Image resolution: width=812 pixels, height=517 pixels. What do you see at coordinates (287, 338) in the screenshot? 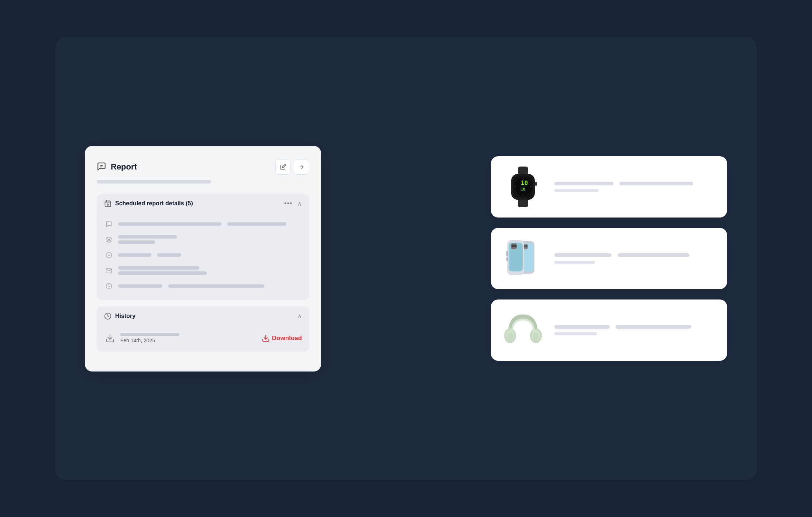
I see `download-label: Download` at bounding box center [287, 338].